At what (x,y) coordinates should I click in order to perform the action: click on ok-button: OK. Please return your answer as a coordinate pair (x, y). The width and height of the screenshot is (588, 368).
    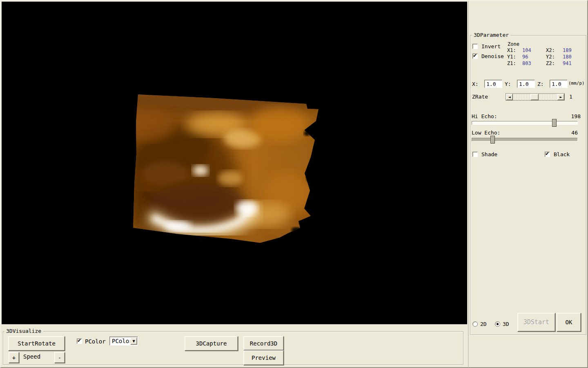
    Looking at the image, I should click on (569, 322).